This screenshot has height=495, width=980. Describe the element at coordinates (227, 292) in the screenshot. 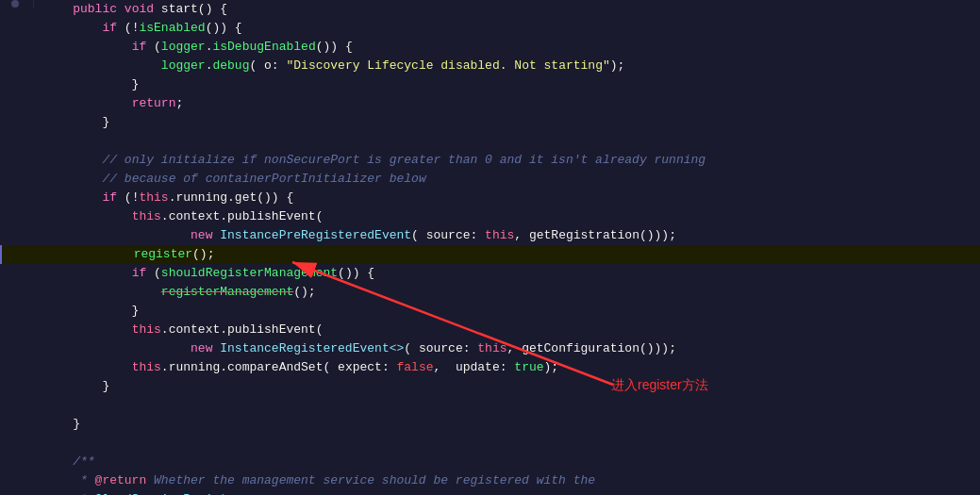

I see `code-token: registerManagement` at that location.